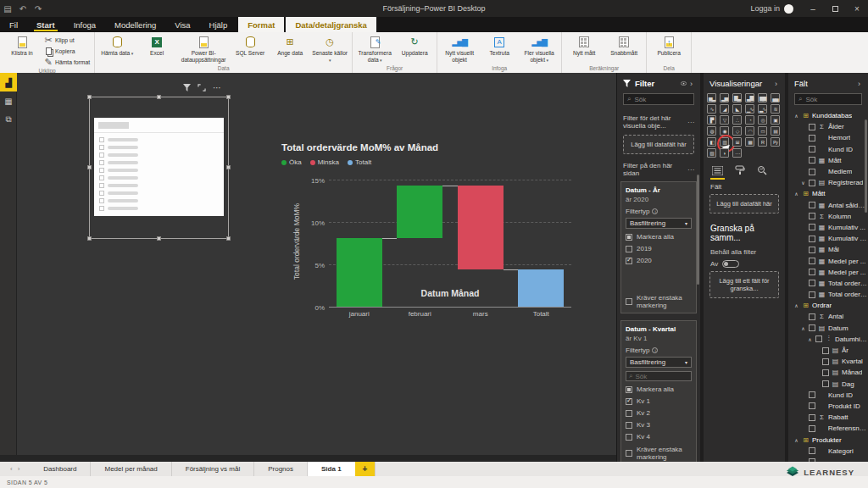 The width and height of the screenshot is (868, 488). What do you see at coordinates (250, 46) in the screenshot?
I see `ribbon-button: SQL Server` at bounding box center [250, 46].